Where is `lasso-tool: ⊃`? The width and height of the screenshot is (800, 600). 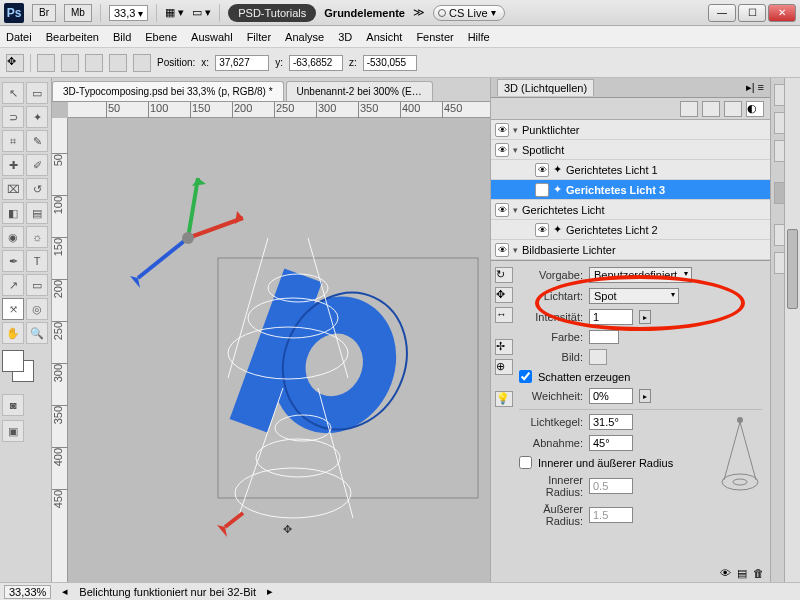 lasso-tool: ⊃ is located at coordinates (13, 117).